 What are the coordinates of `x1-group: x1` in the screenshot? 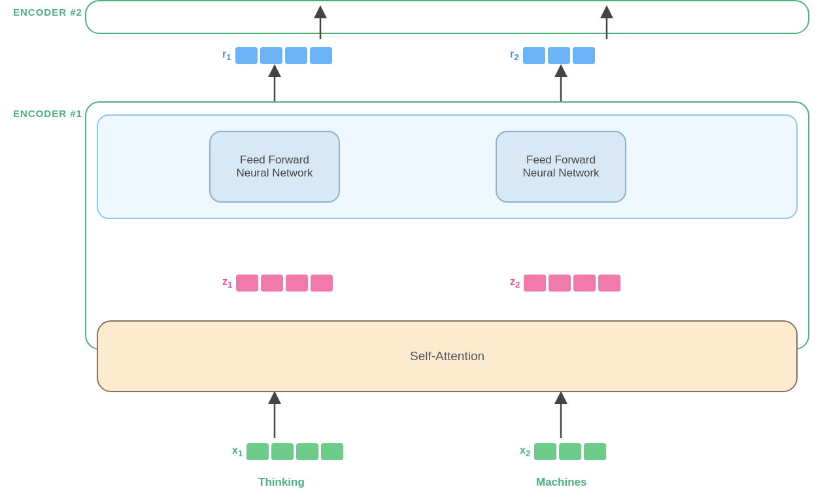 It's located at (288, 452).